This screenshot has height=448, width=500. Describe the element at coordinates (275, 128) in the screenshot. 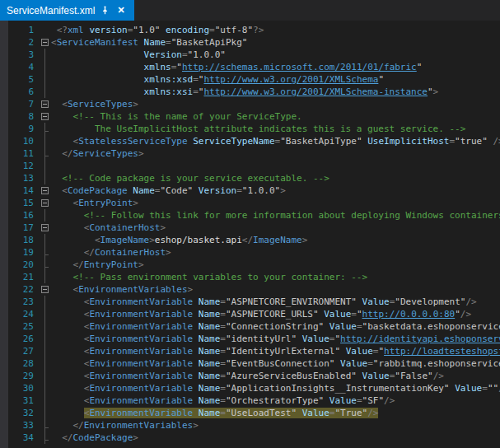

I see `code-text: The UseImplicitHost attribute indicates …` at that location.